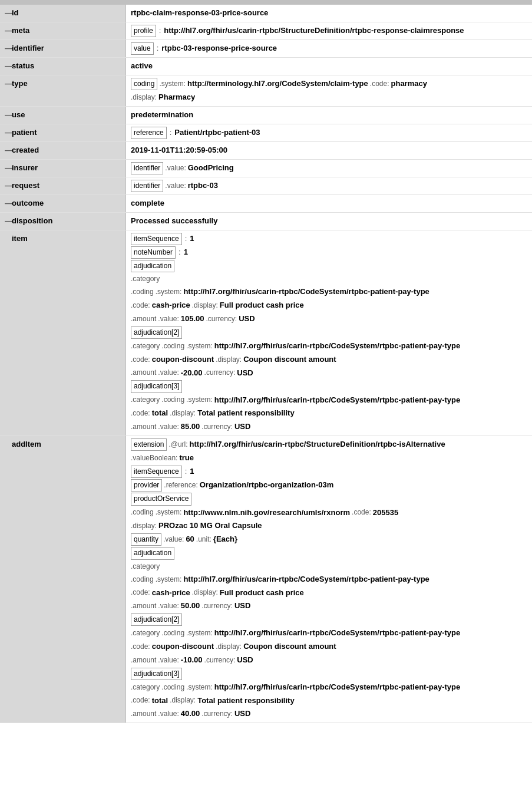  Describe the element at coordinates (144, 31) in the screenshot. I see `field-badge: profile` at that location.